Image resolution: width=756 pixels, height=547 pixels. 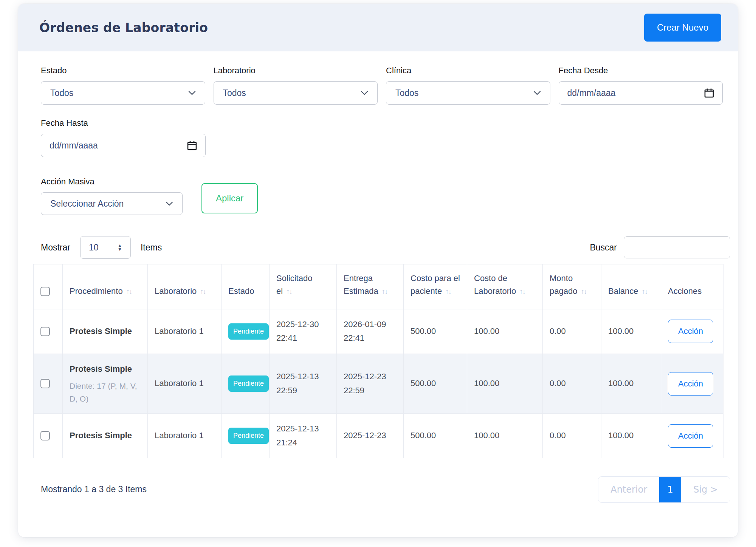 What do you see at coordinates (603, 248) in the screenshot?
I see `search-label: Buscar` at bounding box center [603, 248].